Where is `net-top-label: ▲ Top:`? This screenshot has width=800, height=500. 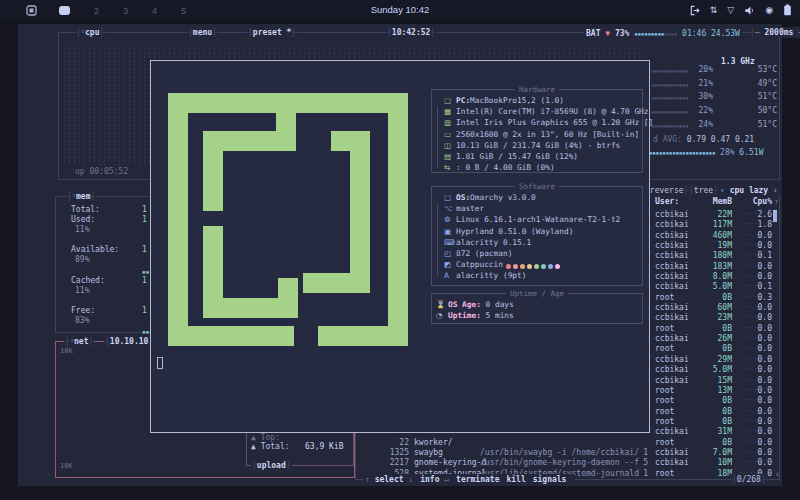 net-top-label: ▲ Top: is located at coordinates (266, 438).